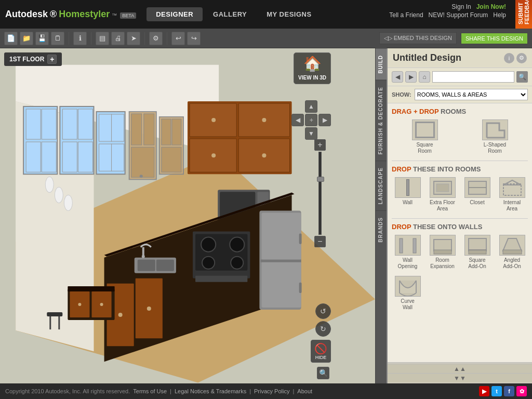 The image size is (532, 399). What do you see at coordinates (397, 77) in the screenshot?
I see `panel-back-button: ◀` at bounding box center [397, 77].